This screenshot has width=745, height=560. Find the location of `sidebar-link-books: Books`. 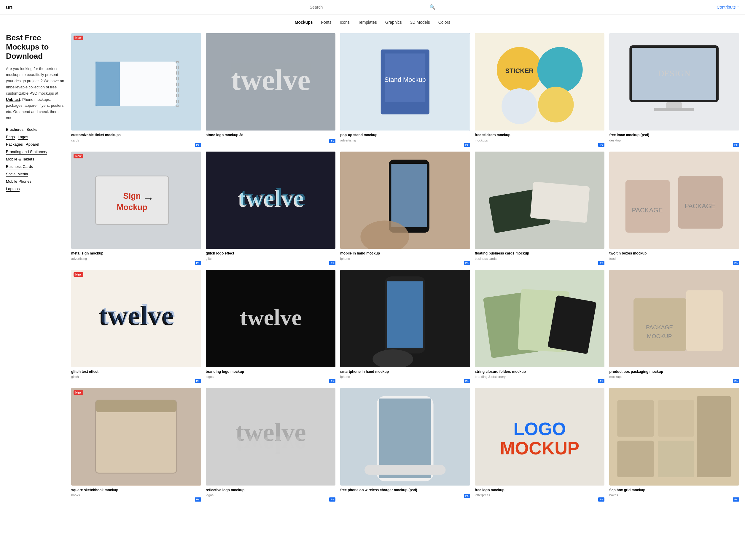

sidebar-link-books: Books is located at coordinates (32, 130).